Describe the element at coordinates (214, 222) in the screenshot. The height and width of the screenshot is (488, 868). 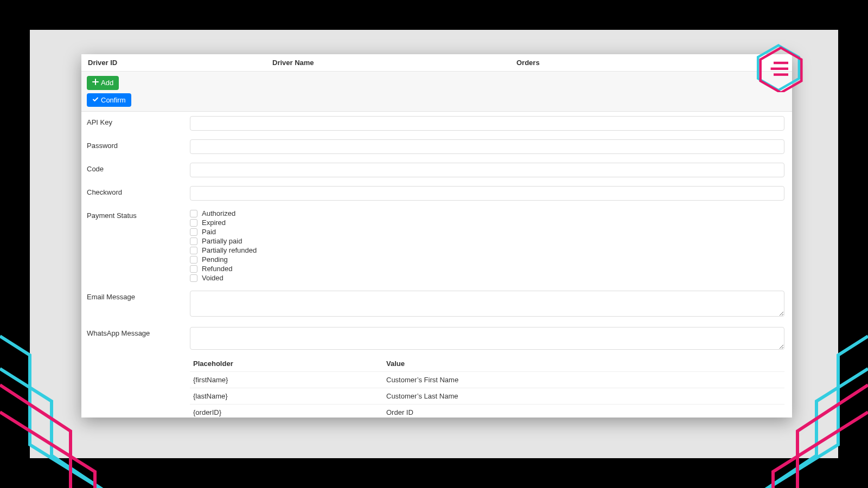
I see `payment-status-option-label: Expired` at that location.